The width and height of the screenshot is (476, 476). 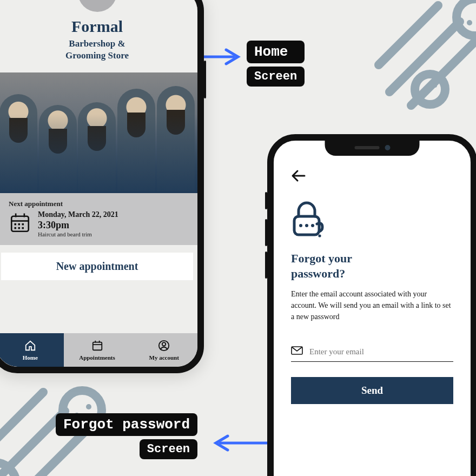 I want to click on caption-forgot-line2: Screen, so click(x=169, y=449).